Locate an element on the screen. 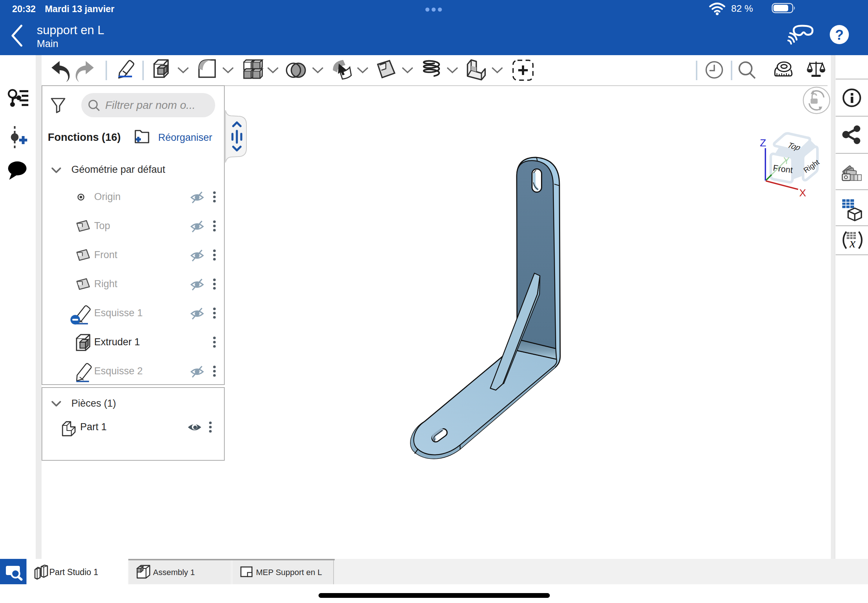 The image size is (868, 603). svg-text: Z is located at coordinates (763, 143).